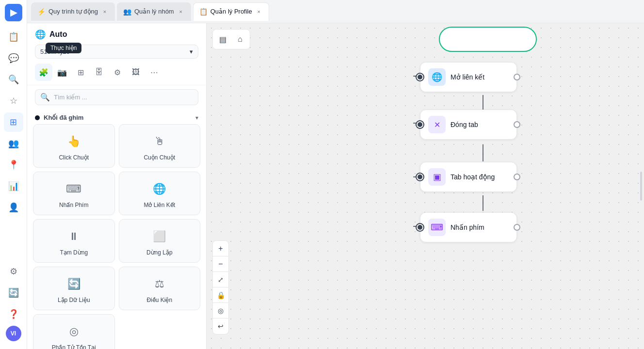 The image size is (644, 349). Describe the element at coordinates (181, 12) in the screenshot. I see `groups-tab-close: ×` at that location.